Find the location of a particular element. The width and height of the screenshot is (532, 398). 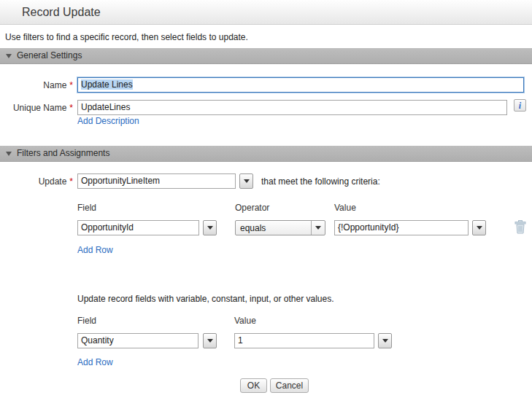

filter-field-dropdown-button is located at coordinates (210, 227).